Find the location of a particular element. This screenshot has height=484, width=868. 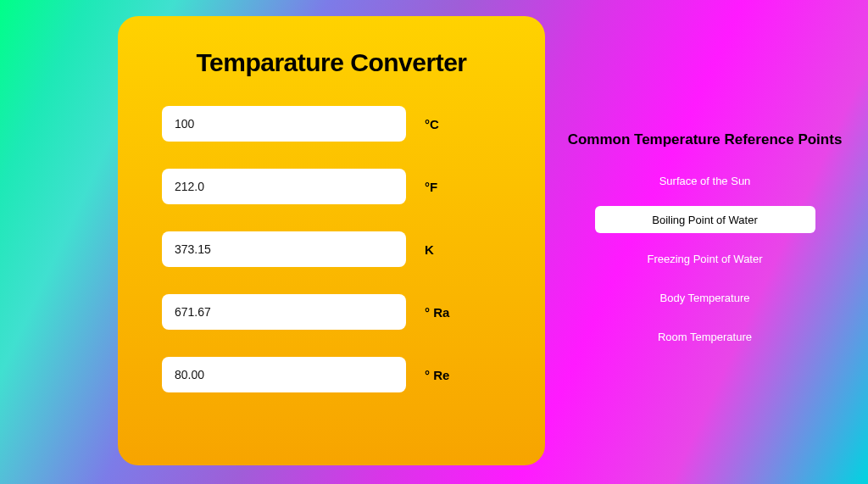

ref-freezing-water: Freezing Point of Water is located at coordinates (705, 259).